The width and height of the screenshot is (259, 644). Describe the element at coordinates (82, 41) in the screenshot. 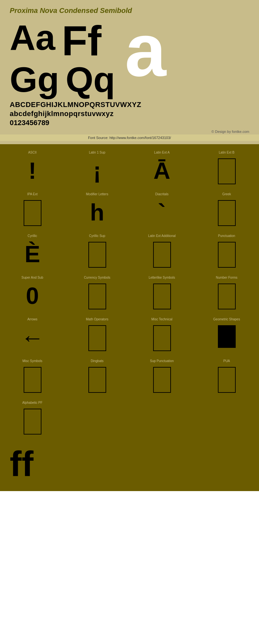

I see `letter-ff: Ff` at that location.